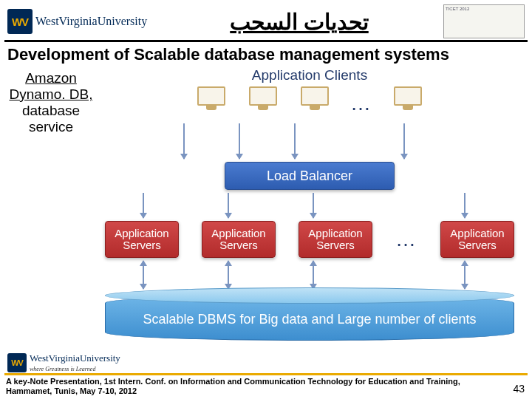  What do you see at coordinates (484, 21) in the screenshot?
I see `ticet-logo: TICET 2012` at bounding box center [484, 21].